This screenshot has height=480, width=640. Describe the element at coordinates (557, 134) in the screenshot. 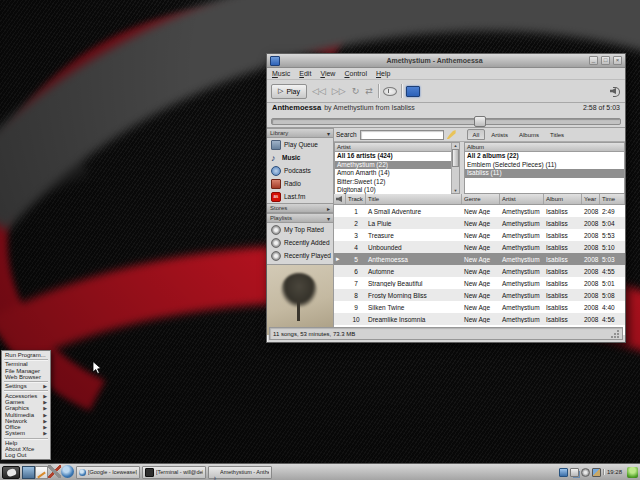

I see `browse-tab: Titles` at that location.